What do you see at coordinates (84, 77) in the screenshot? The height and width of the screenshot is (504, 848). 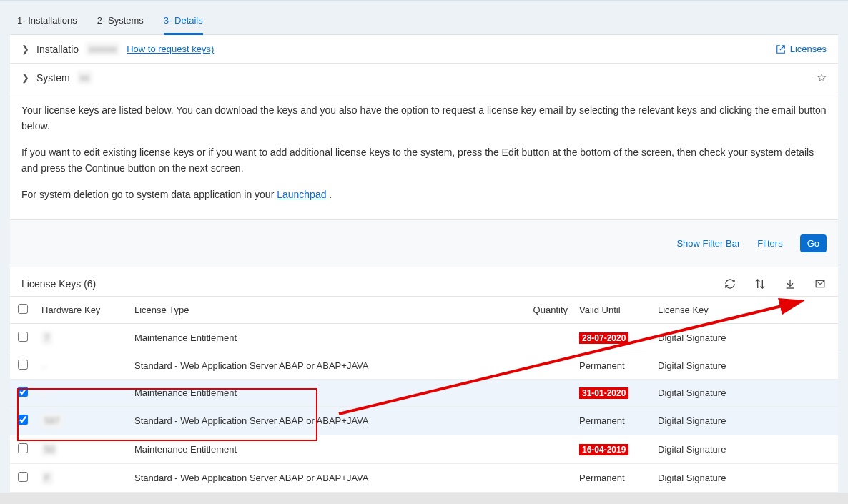 I see `redacted-text: xx` at bounding box center [84, 77].